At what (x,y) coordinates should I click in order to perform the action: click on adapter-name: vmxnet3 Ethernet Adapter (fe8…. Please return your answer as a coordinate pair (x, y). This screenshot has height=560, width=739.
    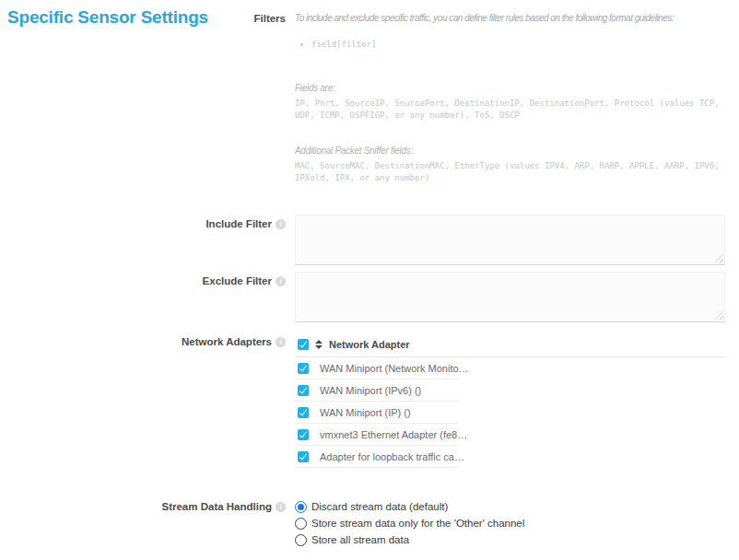
    Looking at the image, I should click on (393, 435).